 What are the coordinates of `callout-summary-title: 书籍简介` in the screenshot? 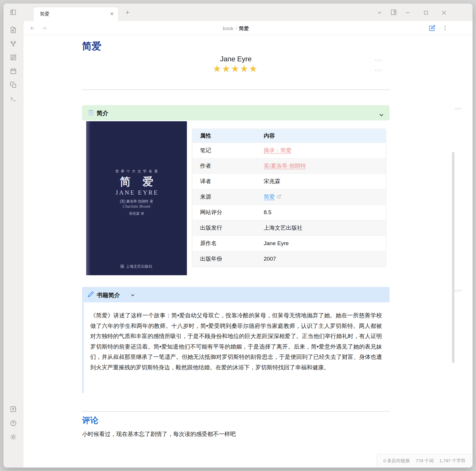 It's located at (108, 295).